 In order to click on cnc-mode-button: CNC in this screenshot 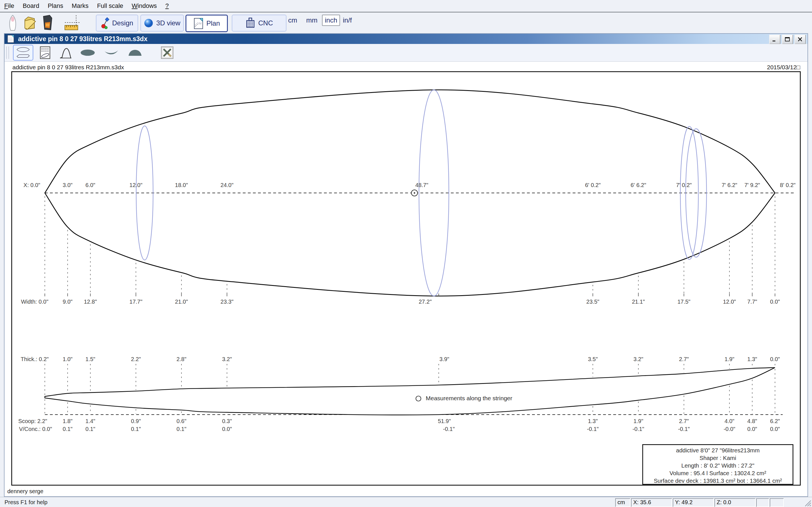, I will do `click(259, 23)`.